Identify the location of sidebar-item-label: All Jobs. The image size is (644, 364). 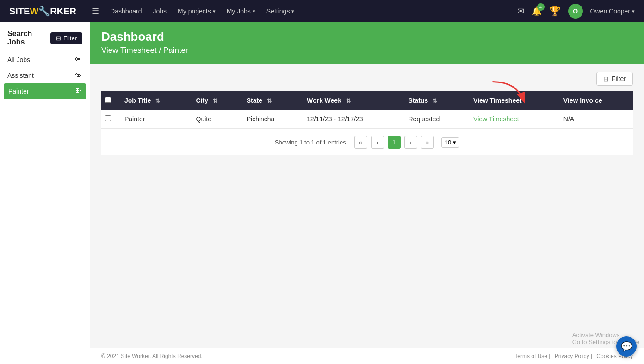
(19, 60).